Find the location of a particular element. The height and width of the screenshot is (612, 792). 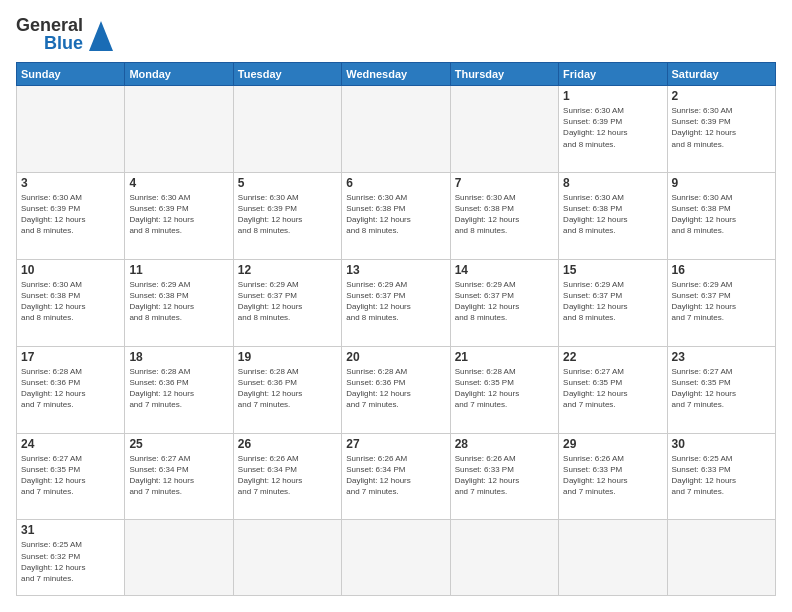

day-number: 30 is located at coordinates (722, 444).